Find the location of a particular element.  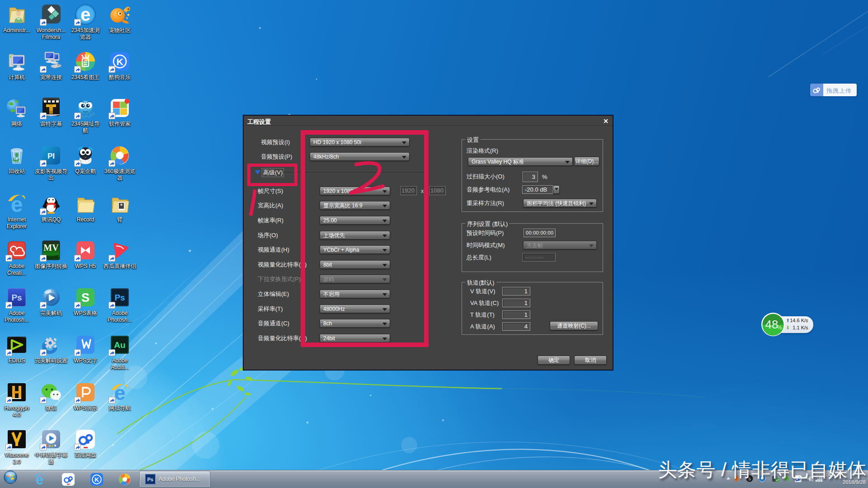

svg-text: PI is located at coordinates (51, 156).